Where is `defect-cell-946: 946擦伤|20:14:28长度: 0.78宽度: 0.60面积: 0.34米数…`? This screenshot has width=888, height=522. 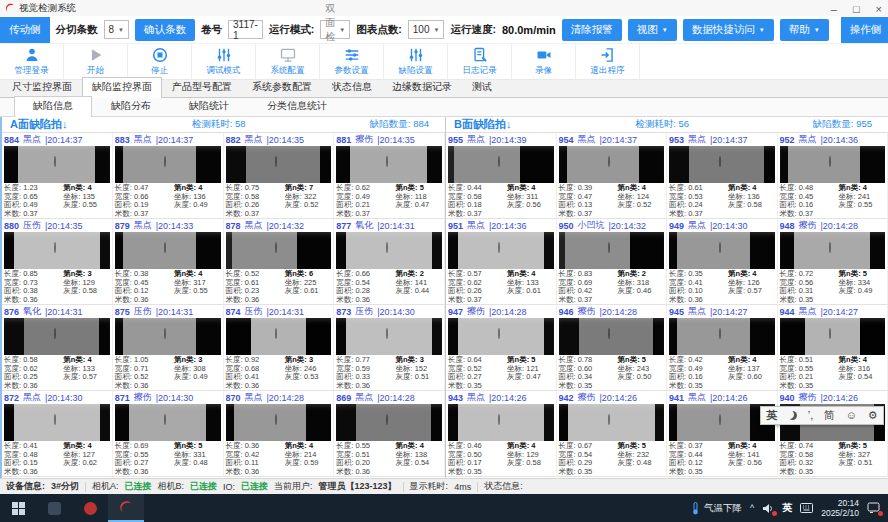
defect-cell-946: 946擦伤|20:14:28长度: 0.78宽度: 0.60面积: 0.34米数… is located at coordinates (612, 348).